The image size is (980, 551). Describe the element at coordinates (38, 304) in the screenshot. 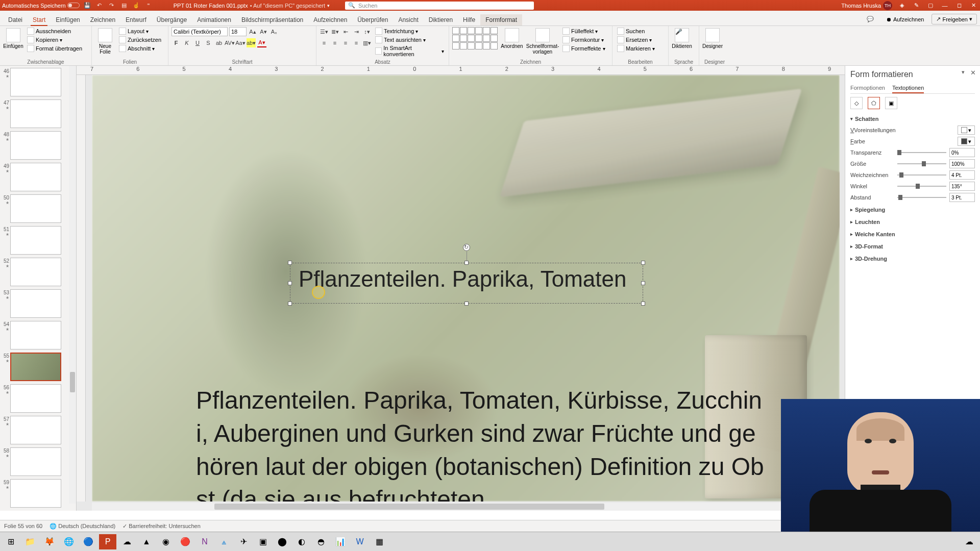

I see `slide-thumb-53: 53★` at that location.